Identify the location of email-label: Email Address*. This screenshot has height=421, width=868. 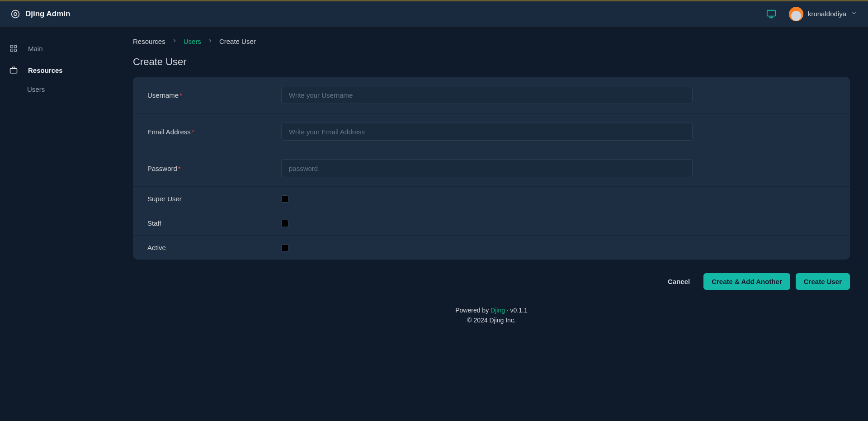
(214, 132).